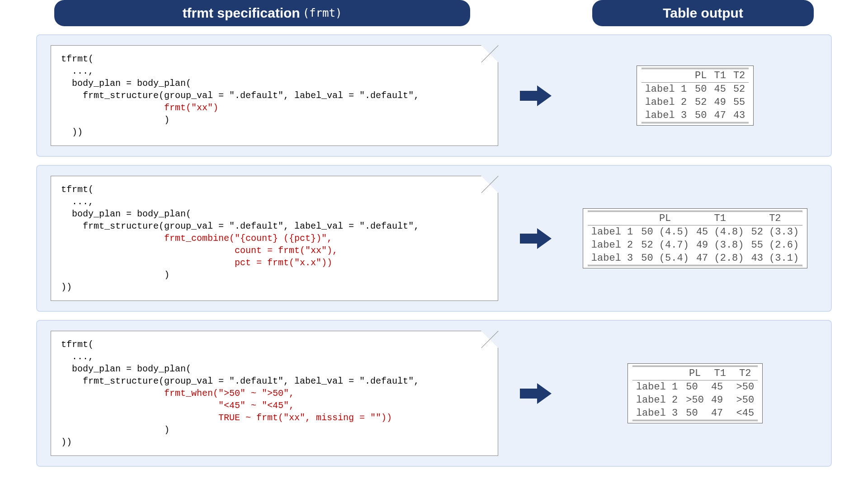  I want to click on table-row: label 2 52 49 55, so click(695, 102).